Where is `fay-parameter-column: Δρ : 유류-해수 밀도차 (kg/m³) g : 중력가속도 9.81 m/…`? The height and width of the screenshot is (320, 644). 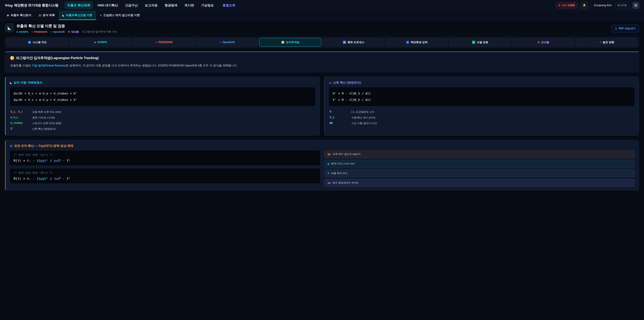 fay-parameter-column: Δρ : 유류-해수 밀도차 (kg/m³) g : 중력가속도 9.81 m/… is located at coordinates (480, 169).